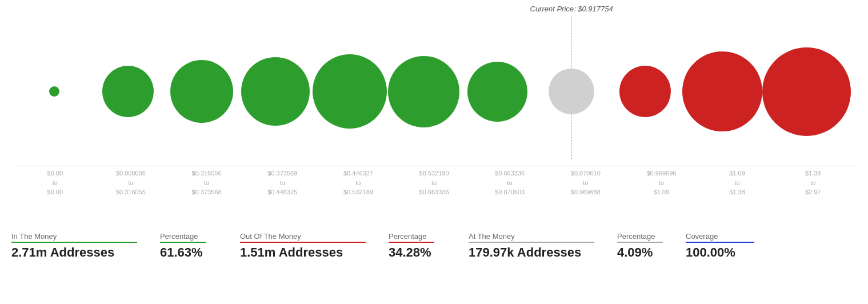 The image size is (868, 304). Describe the element at coordinates (74, 242) in the screenshot. I see `in-the-money-underline` at that location.